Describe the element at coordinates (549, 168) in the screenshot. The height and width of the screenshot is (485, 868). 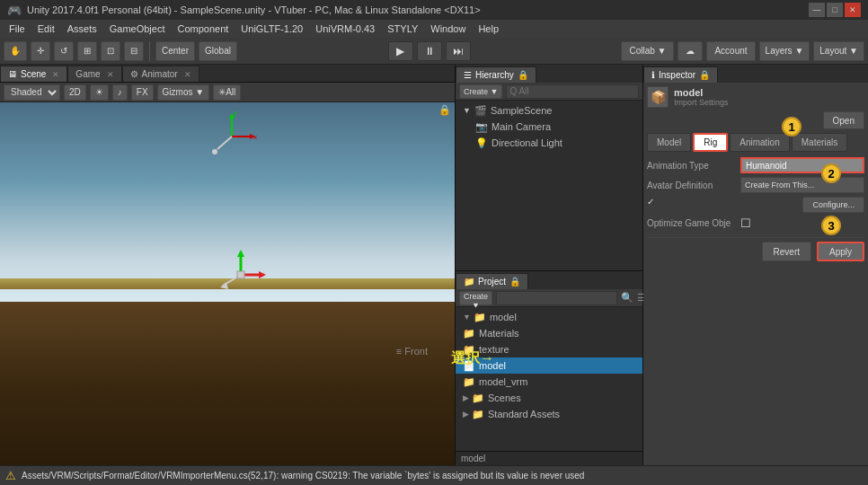
I see `hierarchy-panel: ☰ Hierarchy 🔒 Create ▼ ▼ 🎬 SampleScene 📷…` at that location.